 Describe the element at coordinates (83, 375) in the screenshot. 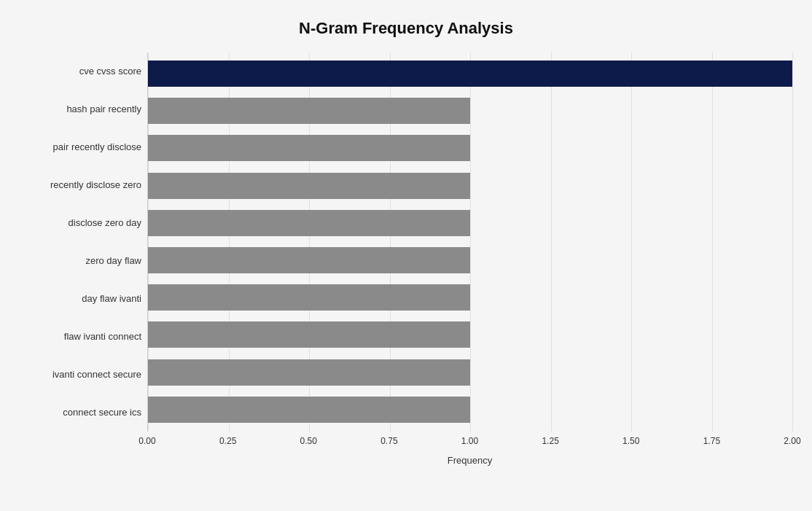

I see `y-label: ivanti connect secure` at that location.